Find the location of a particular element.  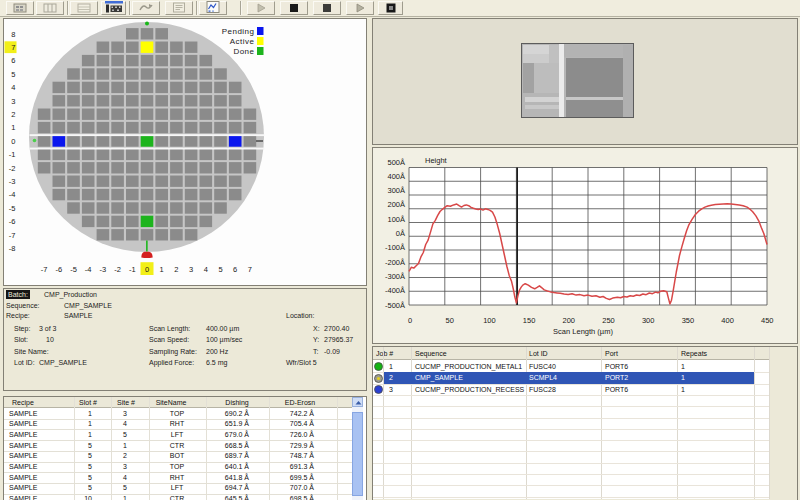

die--4-4 is located at coordinates (88, 88).